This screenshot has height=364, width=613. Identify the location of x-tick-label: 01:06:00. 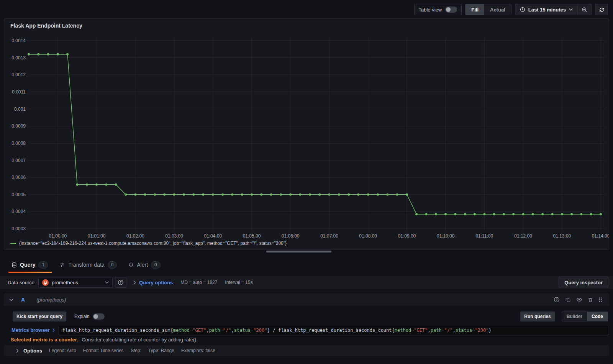
(290, 236).